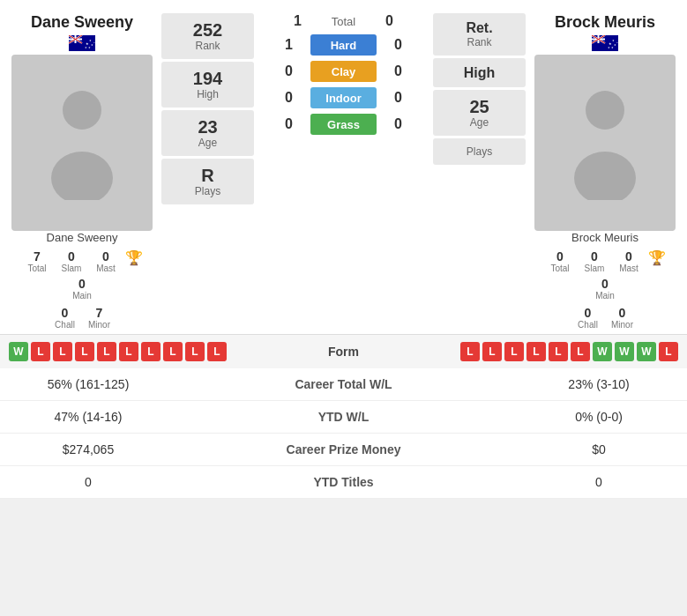 Image resolution: width=687 pixels, height=616 pixels. I want to click on p2-career-total: 23% (3-10), so click(599, 384).